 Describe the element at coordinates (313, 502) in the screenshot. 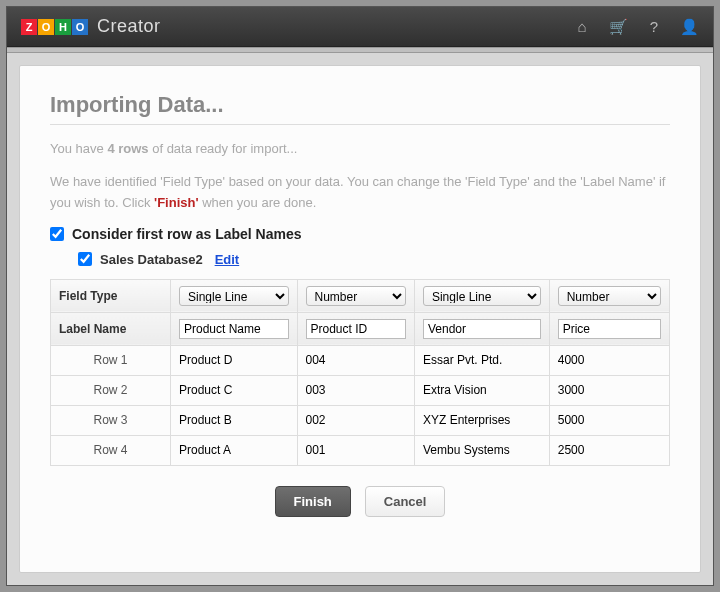

I see `finish-button: Finish` at that location.